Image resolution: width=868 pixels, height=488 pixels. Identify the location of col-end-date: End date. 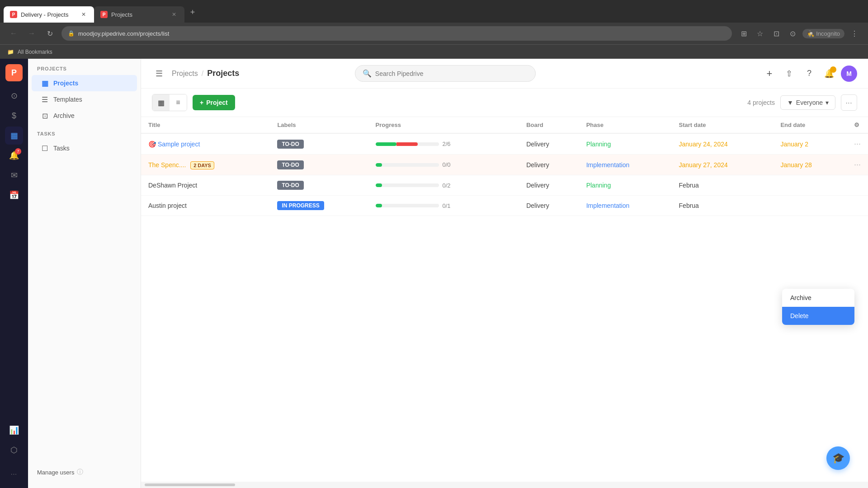
(810, 125).